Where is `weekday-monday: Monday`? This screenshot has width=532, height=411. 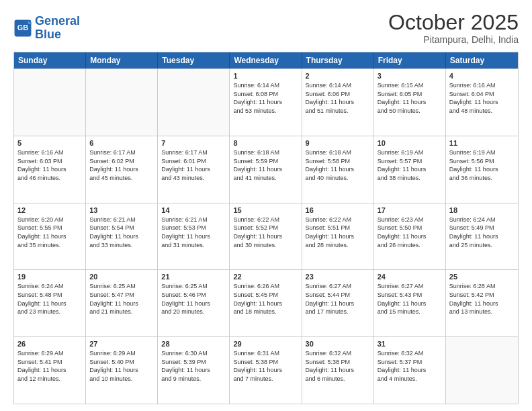
weekday-monday: Monday is located at coordinates (122, 60).